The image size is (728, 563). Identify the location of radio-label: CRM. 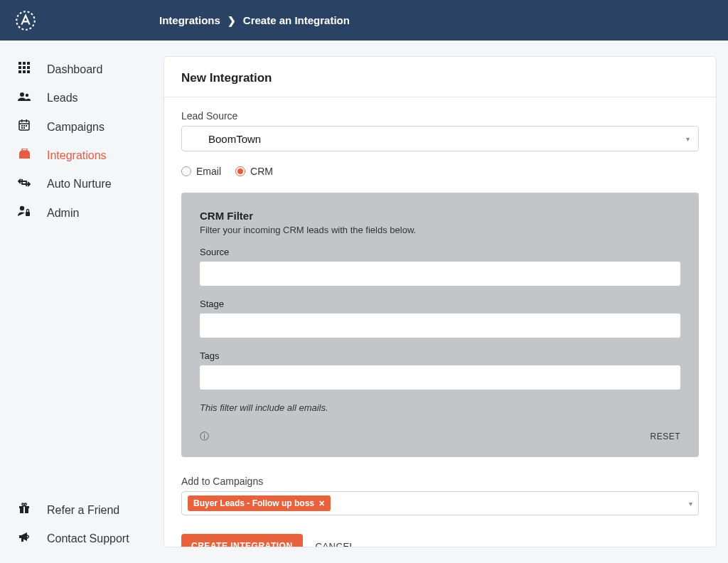
(262, 171).